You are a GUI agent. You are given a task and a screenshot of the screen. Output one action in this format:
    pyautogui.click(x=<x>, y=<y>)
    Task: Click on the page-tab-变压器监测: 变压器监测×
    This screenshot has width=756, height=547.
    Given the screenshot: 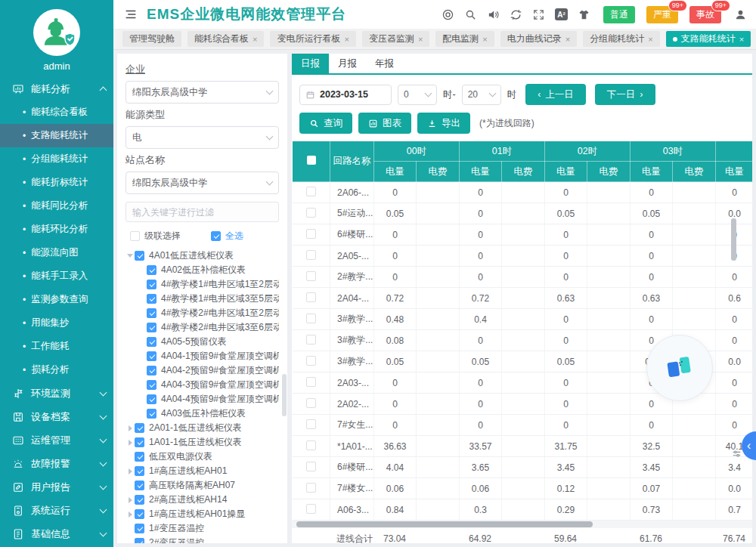 What is the action you would take?
    pyautogui.click(x=396, y=39)
    